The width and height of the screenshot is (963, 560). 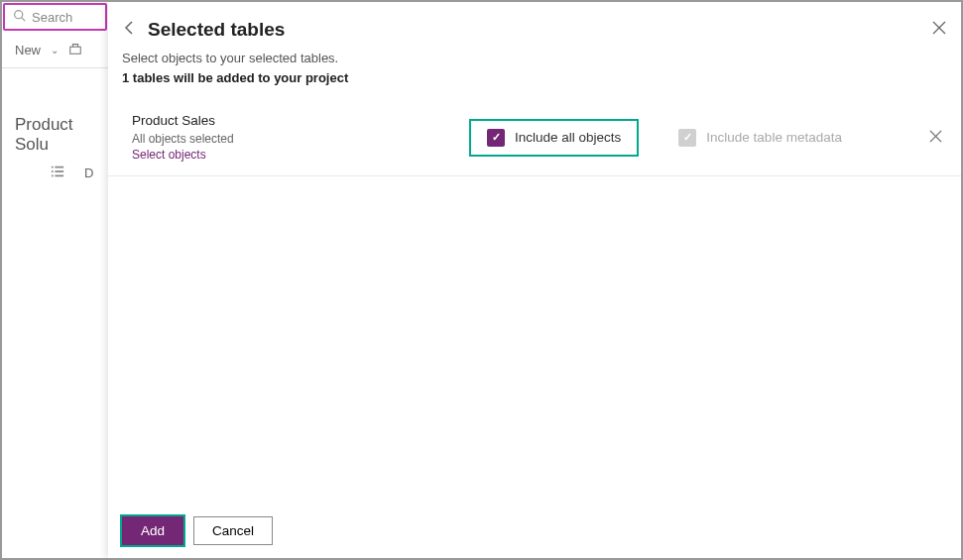 What do you see at coordinates (536, 75) in the screenshot?
I see `panel-description: Select objects to your selected tables. …` at bounding box center [536, 75].